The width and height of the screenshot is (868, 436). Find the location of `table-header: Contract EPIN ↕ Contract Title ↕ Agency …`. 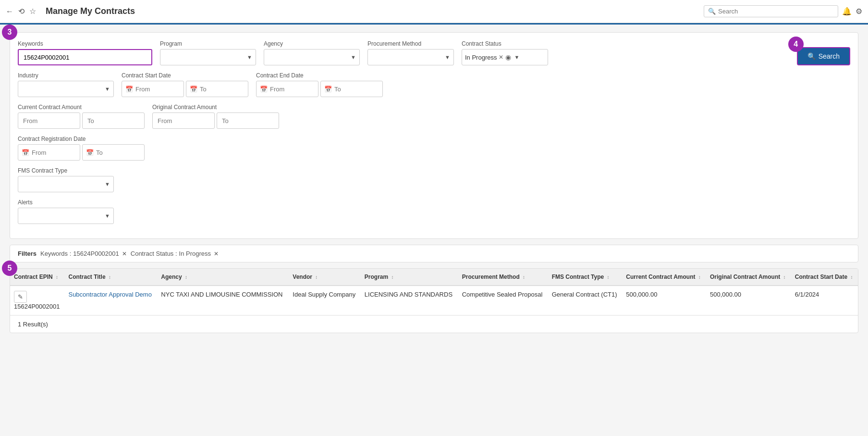

table-header: Contract EPIN ↕ Contract Title ↕ Agency … is located at coordinates (434, 277).